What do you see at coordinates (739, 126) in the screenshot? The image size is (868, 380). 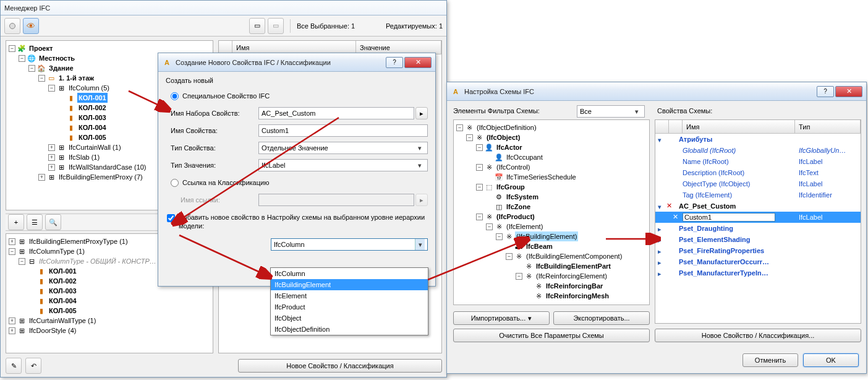 I see `col-name: Имя` at bounding box center [739, 126].